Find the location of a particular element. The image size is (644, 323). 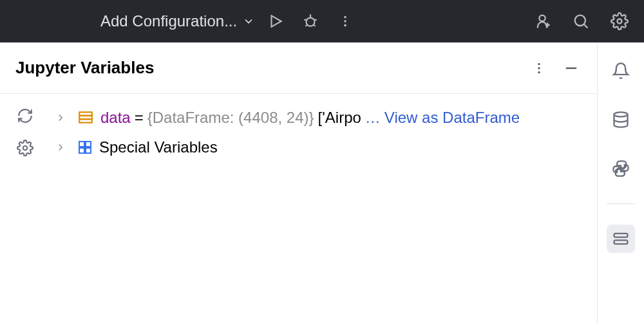

panel-header: Jupyter Variables is located at coordinates (299, 68).